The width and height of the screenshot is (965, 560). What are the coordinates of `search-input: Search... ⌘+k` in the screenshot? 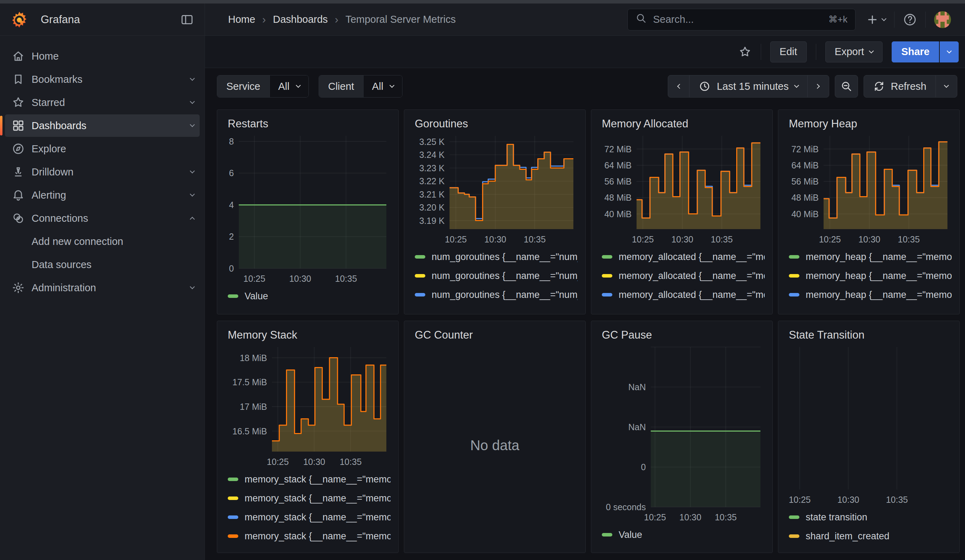 It's located at (741, 20).